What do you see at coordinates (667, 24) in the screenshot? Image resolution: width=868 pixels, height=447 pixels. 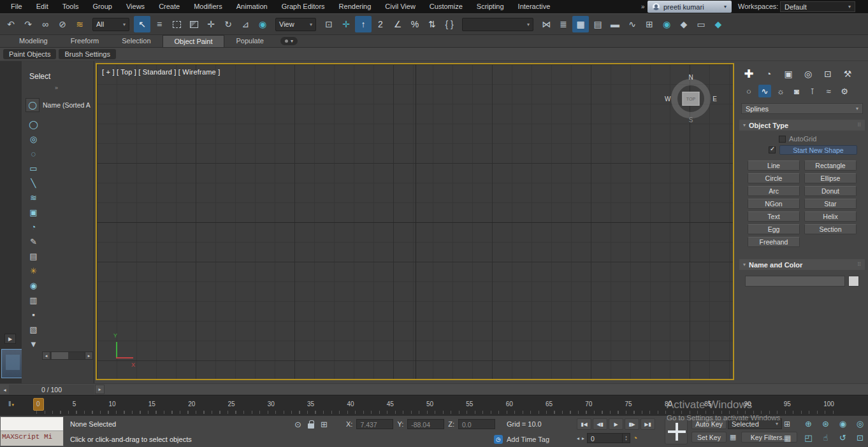 I see `material-editor-icon: ◉` at bounding box center [667, 24].